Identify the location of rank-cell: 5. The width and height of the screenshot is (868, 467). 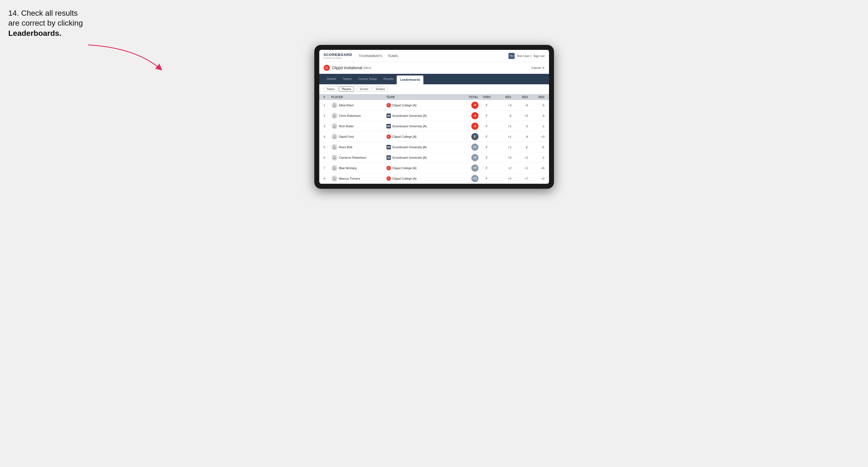
(328, 147).